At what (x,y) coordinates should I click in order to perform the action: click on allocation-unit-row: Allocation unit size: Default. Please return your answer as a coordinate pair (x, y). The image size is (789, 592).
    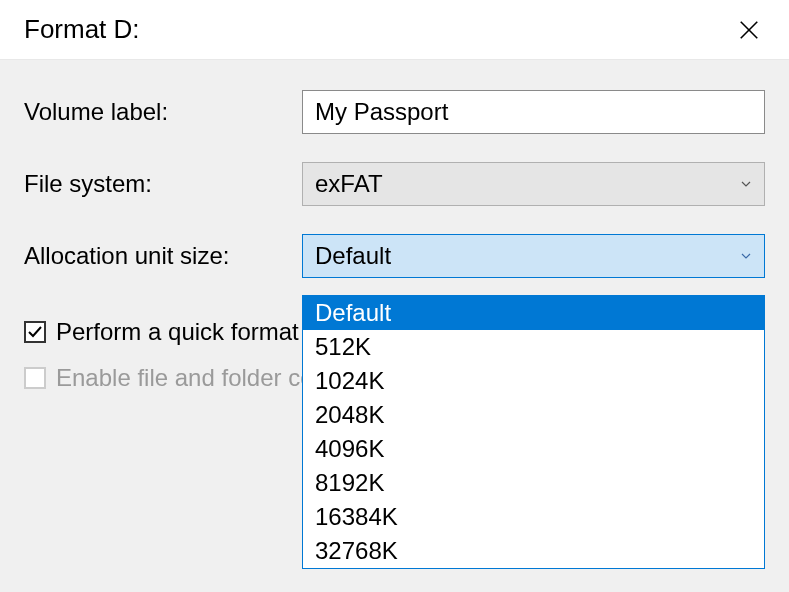
    Looking at the image, I should click on (394, 256).